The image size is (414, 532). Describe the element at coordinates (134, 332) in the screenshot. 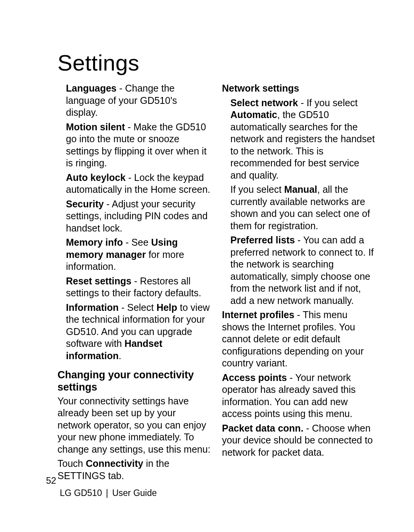

I see `item-information: Information - Select Help to view the te…` at that location.